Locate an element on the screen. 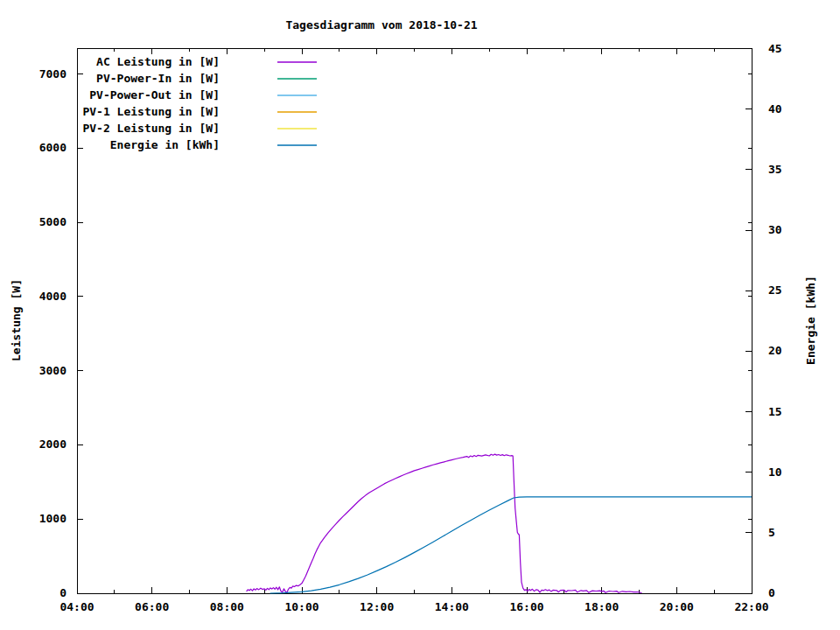  y-right-tick-label: 30 is located at coordinates (775, 229).